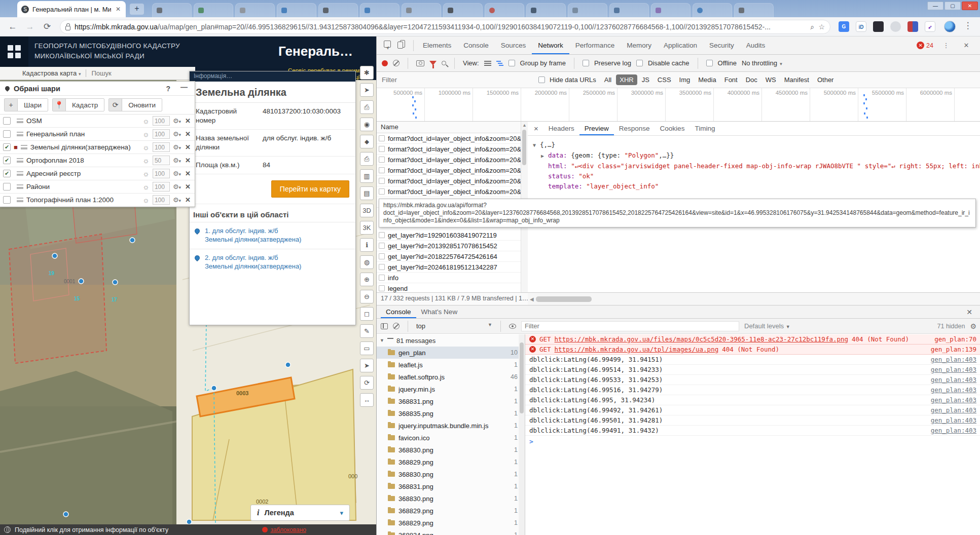 This screenshot has width=980, height=535. I want to click on horizontal-scrollbar: ◀, so click(754, 299).